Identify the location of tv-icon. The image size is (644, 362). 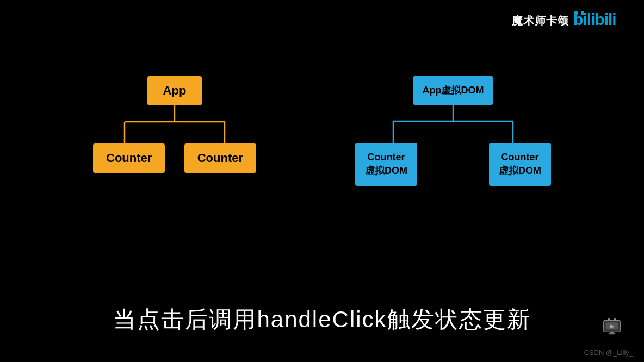
(612, 326).